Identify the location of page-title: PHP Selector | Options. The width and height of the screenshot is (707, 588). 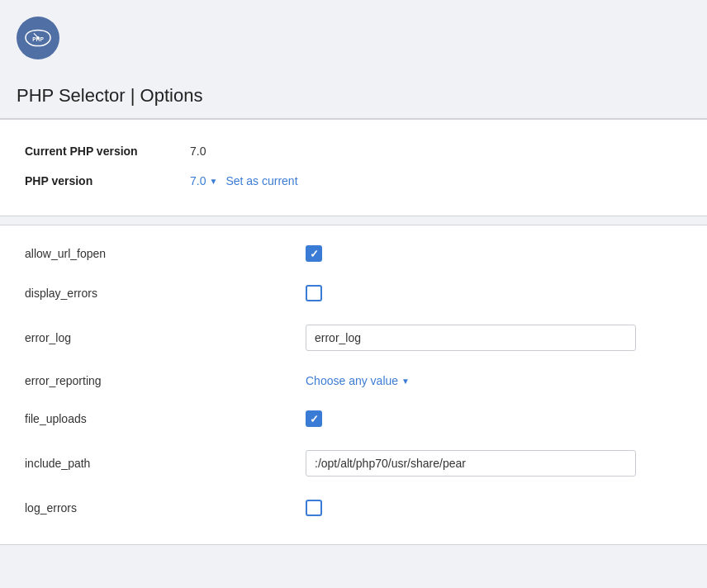
(354, 102).